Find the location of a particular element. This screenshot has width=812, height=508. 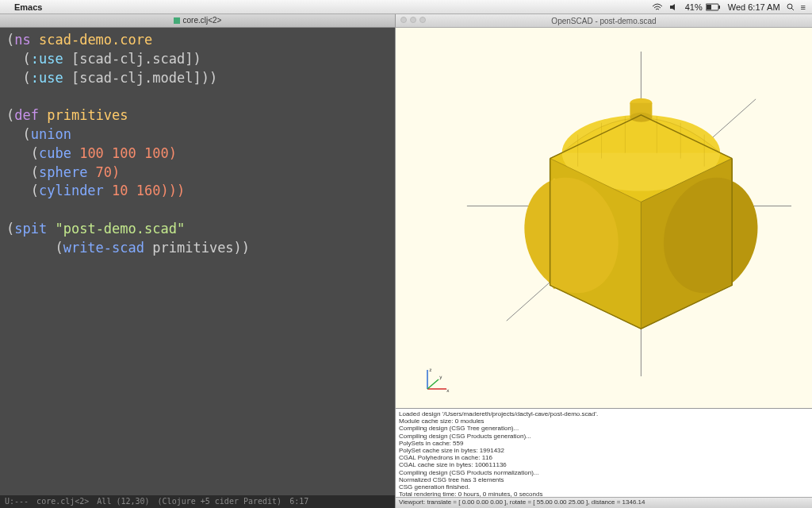

svg-text: x is located at coordinates (448, 391).